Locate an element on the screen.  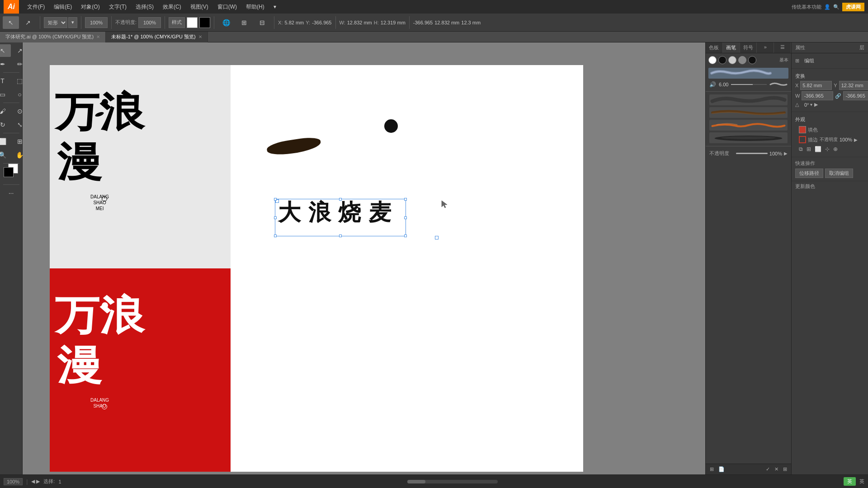
link-icon: 🔗 is located at coordinates (838, 96).